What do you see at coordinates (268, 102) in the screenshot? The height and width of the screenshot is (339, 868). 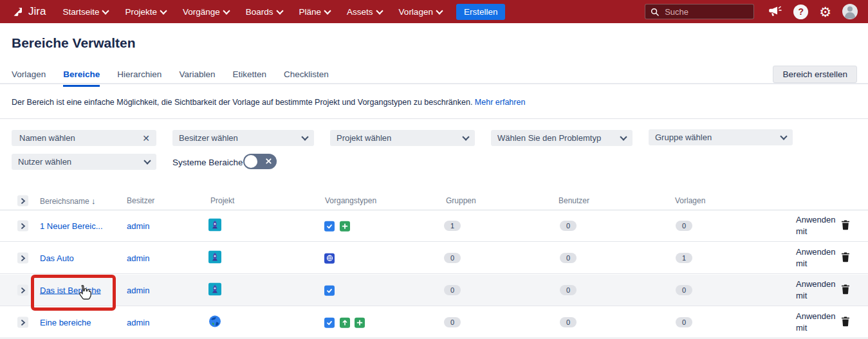 I see `page-description: Der Bereich ist eine einfache Möglichkei…` at bounding box center [268, 102].